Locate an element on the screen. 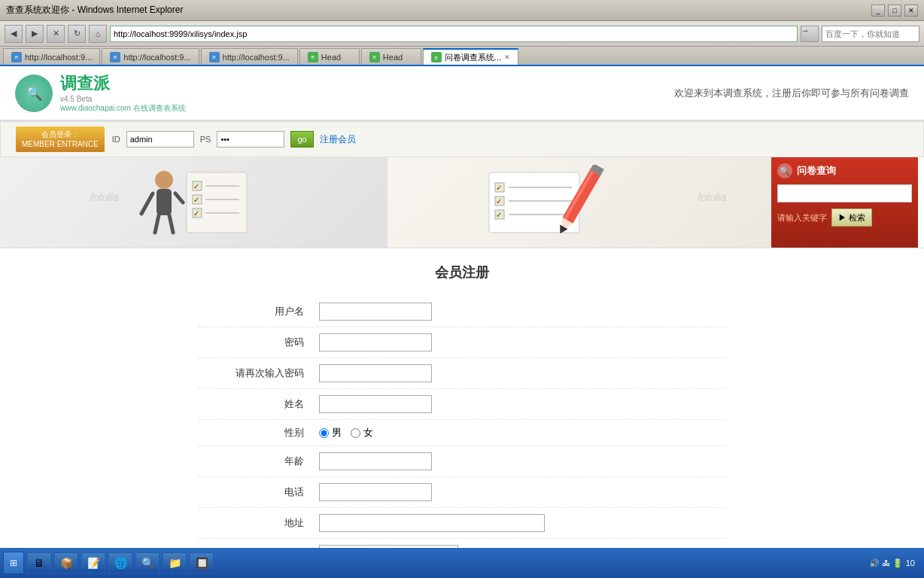 The image size is (924, 578). password-input is located at coordinates (375, 342).